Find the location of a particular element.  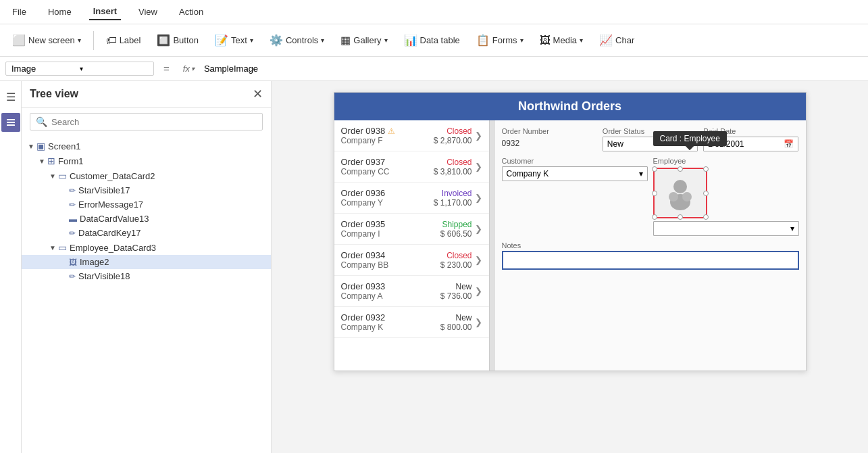

button-button: 🔲 Button is located at coordinates (178, 41).